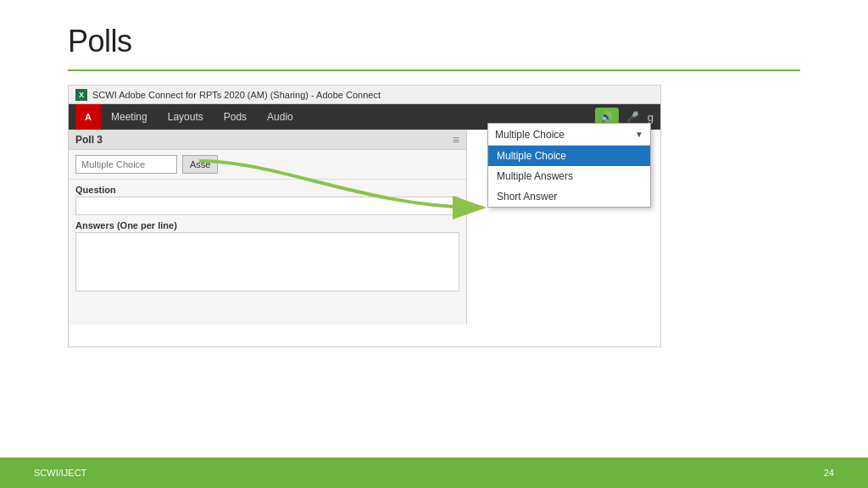 The width and height of the screenshot is (868, 488). I want to click on poll-type-row: Asse, so click(268, 164).